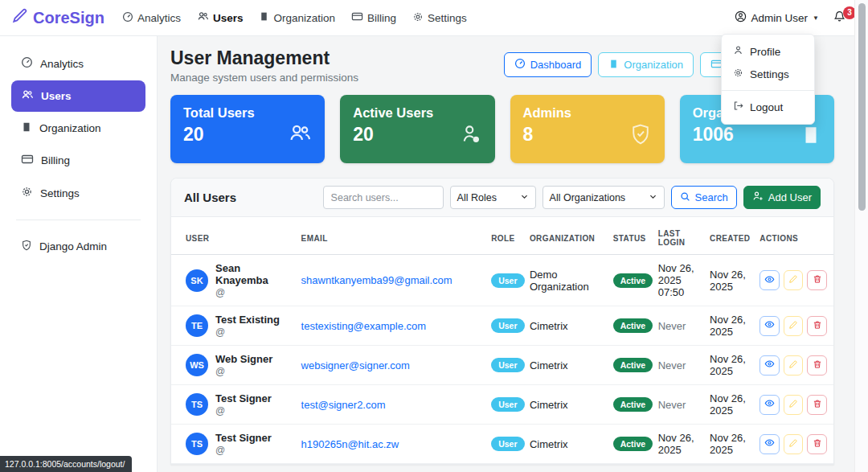 The image size is (868, 472). What do you see at coordinates (493, 198) in the screenshot?
I see `role-filter-select: All Roles` at bounding box center [493, 198].